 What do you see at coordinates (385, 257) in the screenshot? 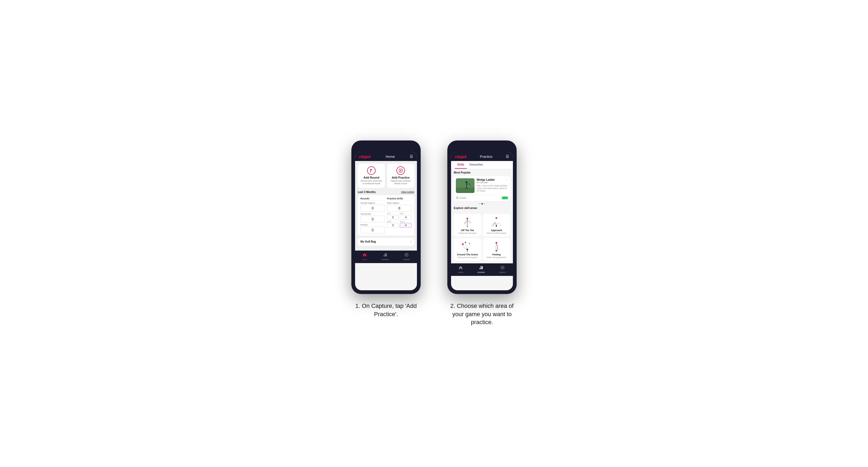
I see `nav-activities: Activities` at bounding box center [385, 257].